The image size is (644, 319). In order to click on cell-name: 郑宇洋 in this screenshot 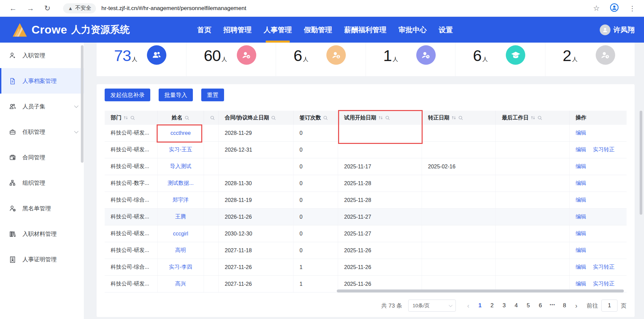, I will do `click(181, 200)`.